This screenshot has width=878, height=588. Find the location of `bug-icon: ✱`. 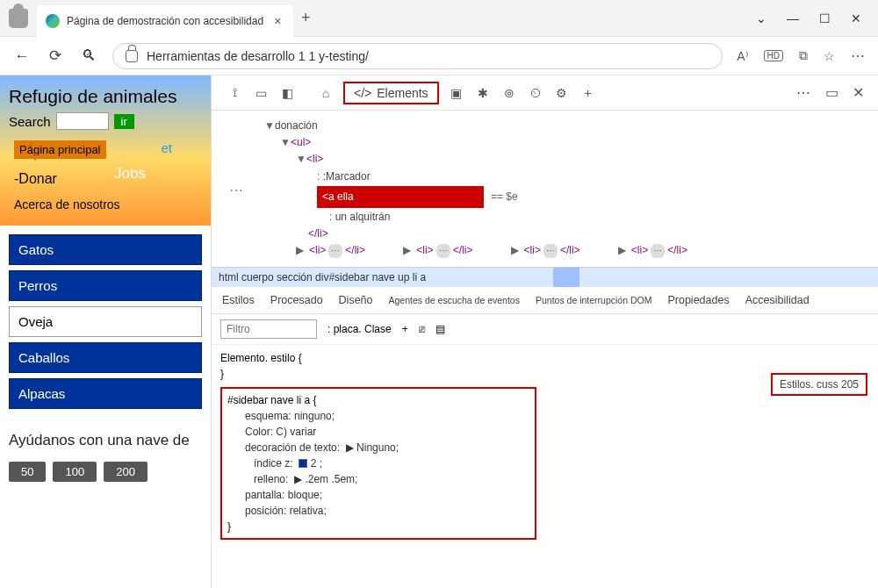

bug-icon: ✱ is located at coordinates (483, 93).